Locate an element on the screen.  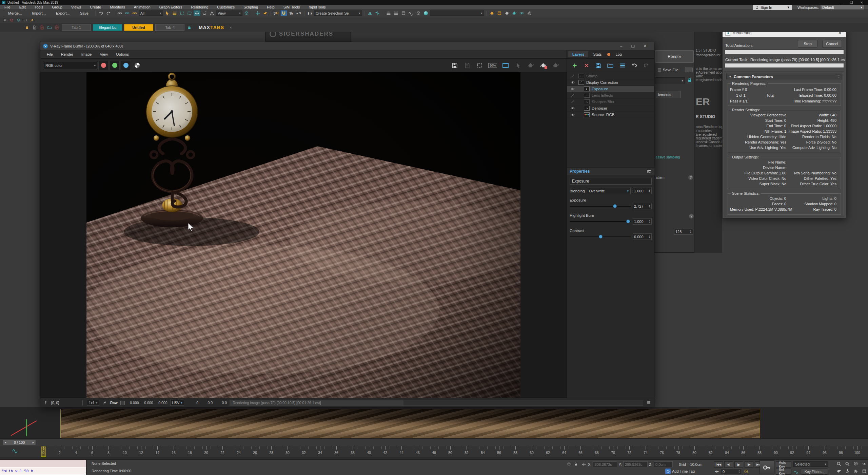
track-mouse-icon is located at coordinates (518, 65).